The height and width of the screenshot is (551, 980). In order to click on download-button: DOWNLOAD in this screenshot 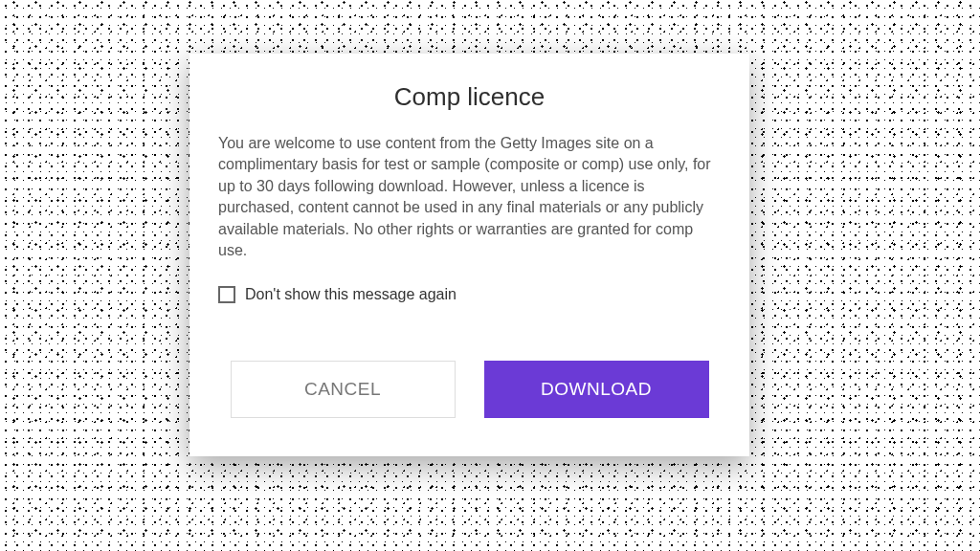, I will do `click(597, 389)`.